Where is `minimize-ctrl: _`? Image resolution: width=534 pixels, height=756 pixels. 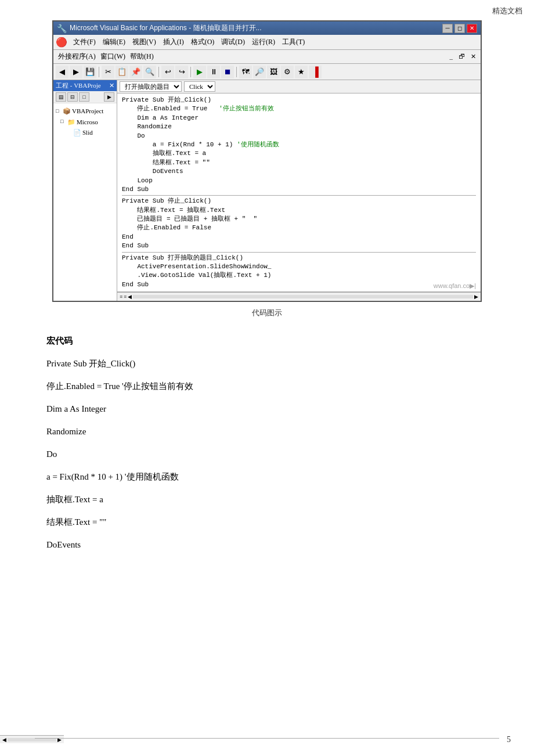
minimize-ctrl: _ is located at coordinates (452, 57).